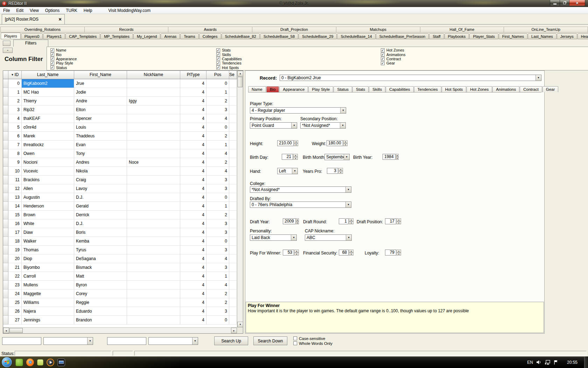 The height and width of the screenshot is (368, 588). I want to click on cell-id: 1, so click(15, 93).